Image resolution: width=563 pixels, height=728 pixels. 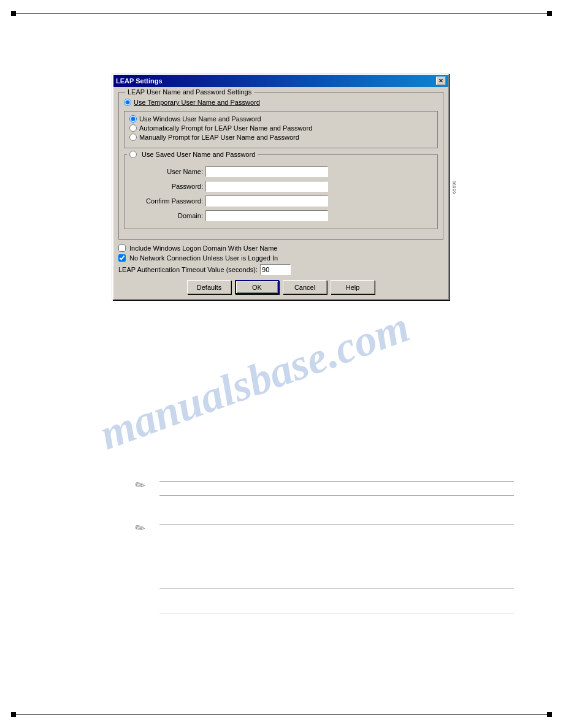 What do you see at coordinates (454, 187) in the screenshot?
I see `side-number: 65690` at bounding box center [454, 187].